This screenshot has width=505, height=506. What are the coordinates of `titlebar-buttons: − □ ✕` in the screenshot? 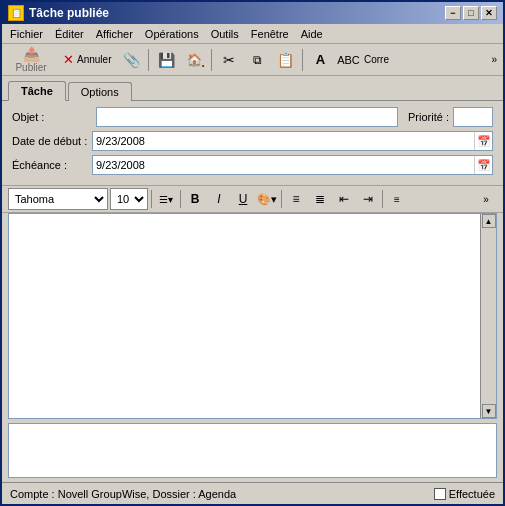 It's located at (471, 13).